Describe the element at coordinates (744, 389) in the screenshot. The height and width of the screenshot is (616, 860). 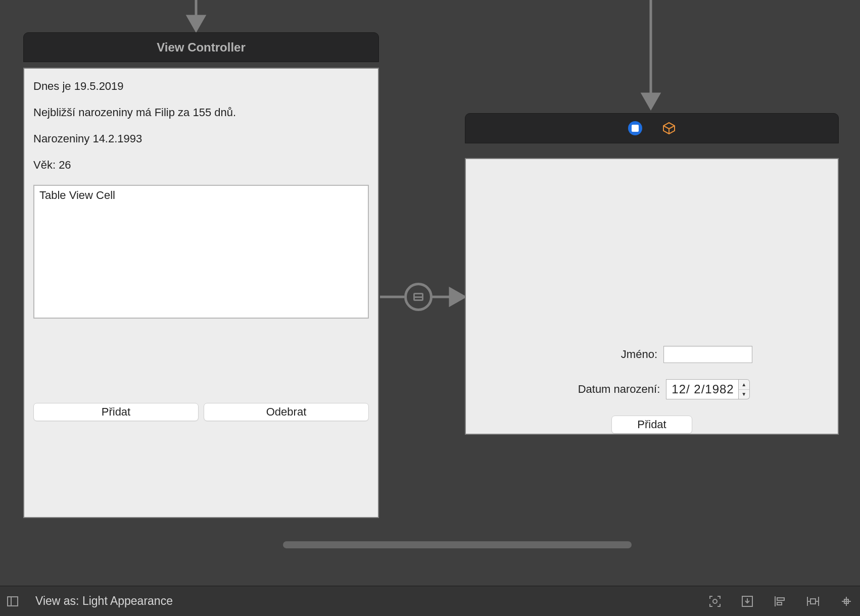
I see `dob-stepper: ▲ ▼` at that location.